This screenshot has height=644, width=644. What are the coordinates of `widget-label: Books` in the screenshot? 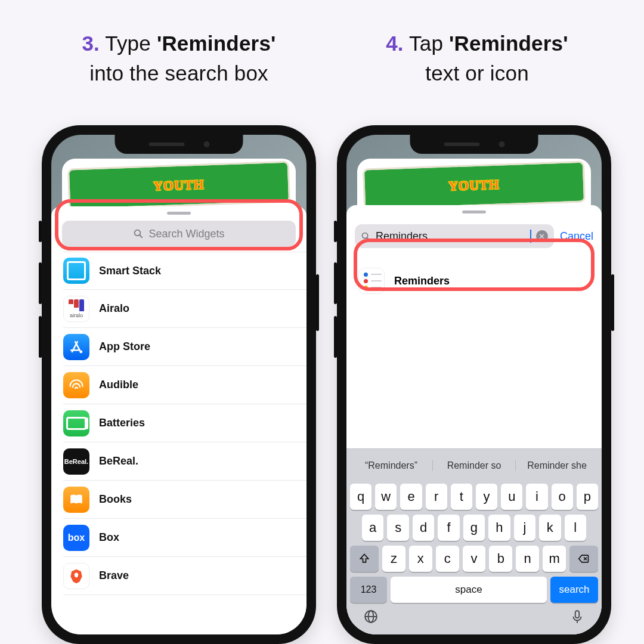 It's located at (116, 500).